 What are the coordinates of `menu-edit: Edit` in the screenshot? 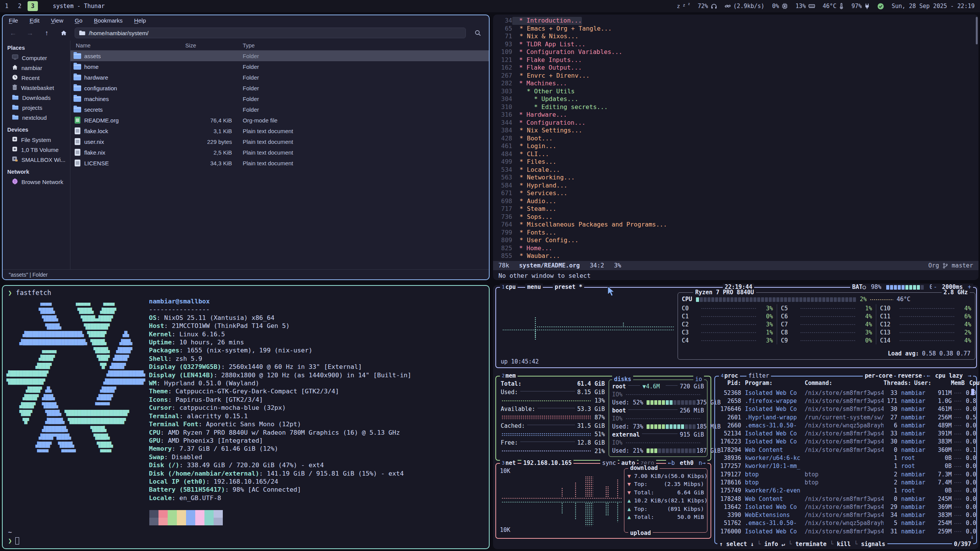 It's located at (34, 21).